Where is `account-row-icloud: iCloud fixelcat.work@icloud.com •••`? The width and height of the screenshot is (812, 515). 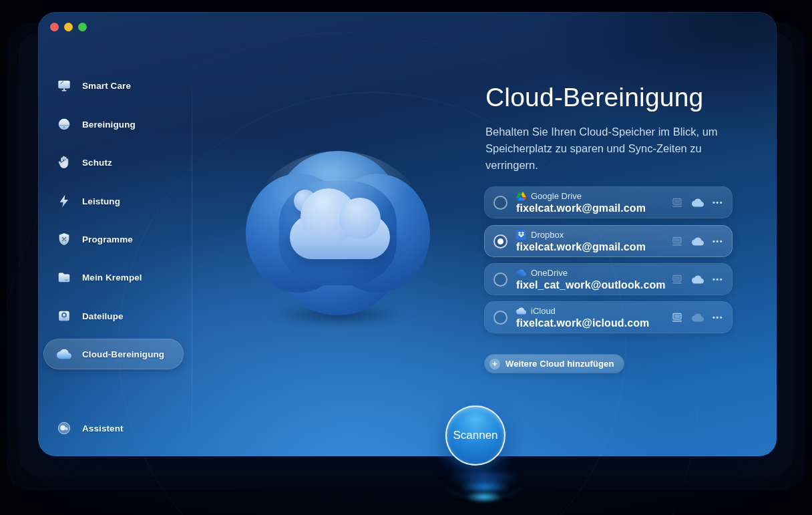 account-row-icloud: iCloud fixelcat.work@icloud.com ••• is located at coordinates (608, 317).